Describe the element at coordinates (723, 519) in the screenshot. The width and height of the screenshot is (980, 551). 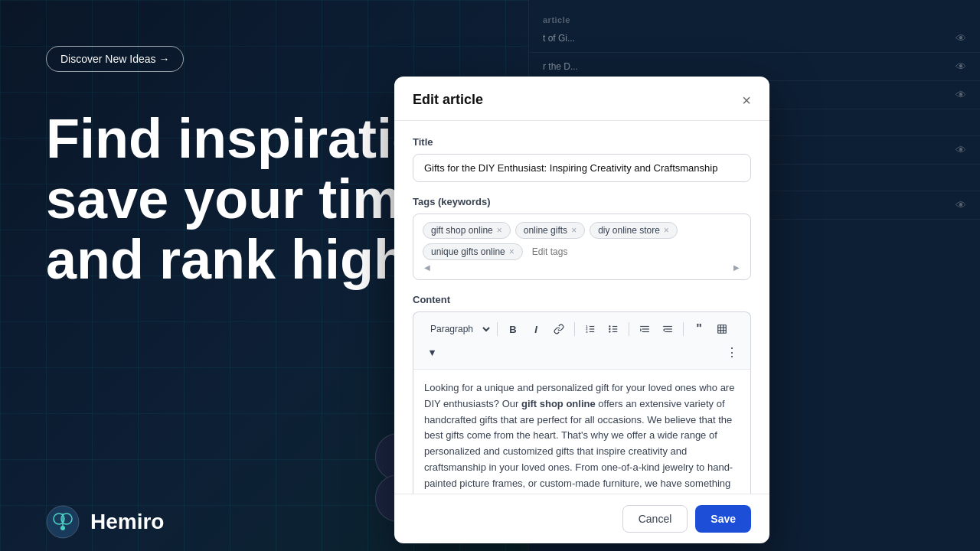
I see `save-button: Save` at that location.